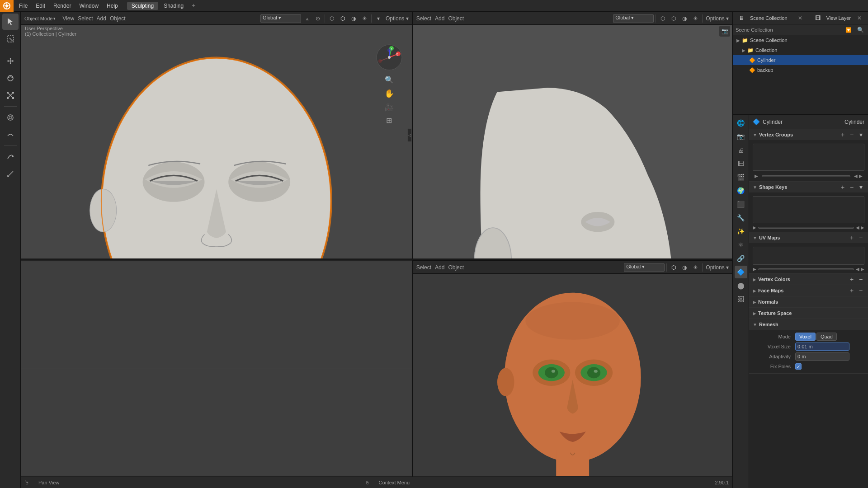 This screenshot has height=488, width=868. What do you see at coordinates (456, 267) in the screenshot?
I see `br-object: Object` at bounding box center [456, 267].